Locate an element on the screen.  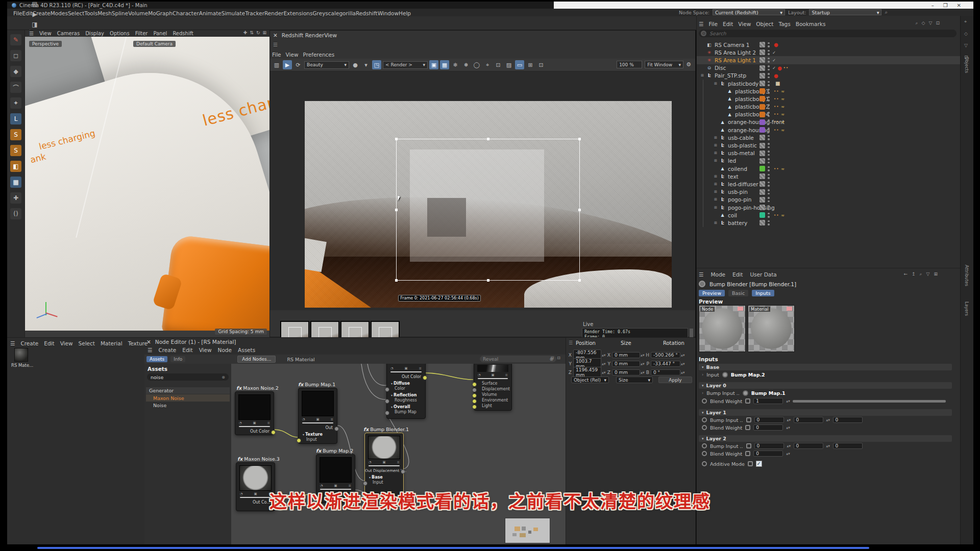
renderview-tool-icon: ❅ is located at coordinates (466, 65).